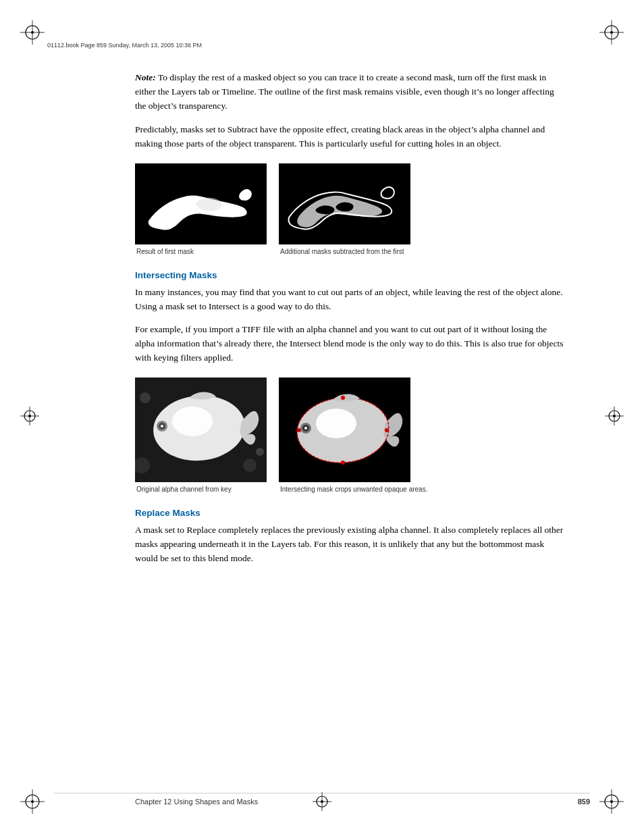  What do you see at coordinates (146, 77) in the screenshot?
I see `note-label: Note:` at bounding box center [146, 77].